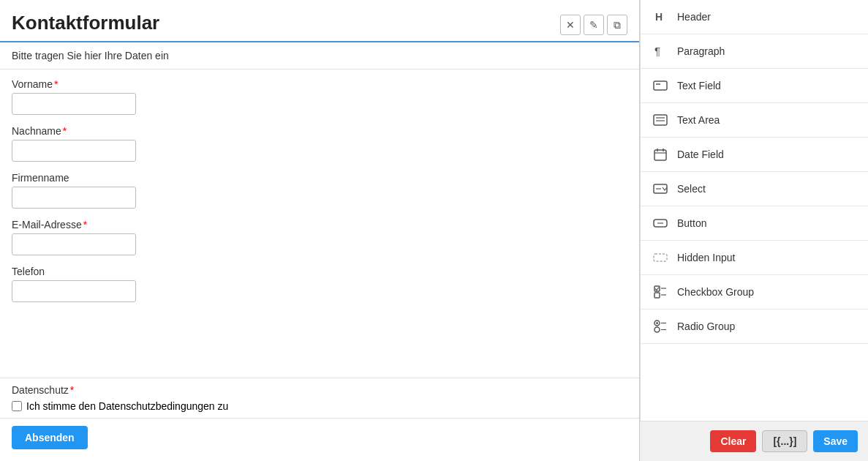 The height and width of the screenshot is (461, 868). What do you see at coordinates (320, 97) in the screenshot?
I see `field-vorname: Vorname*` at bounding box center [320, 97].